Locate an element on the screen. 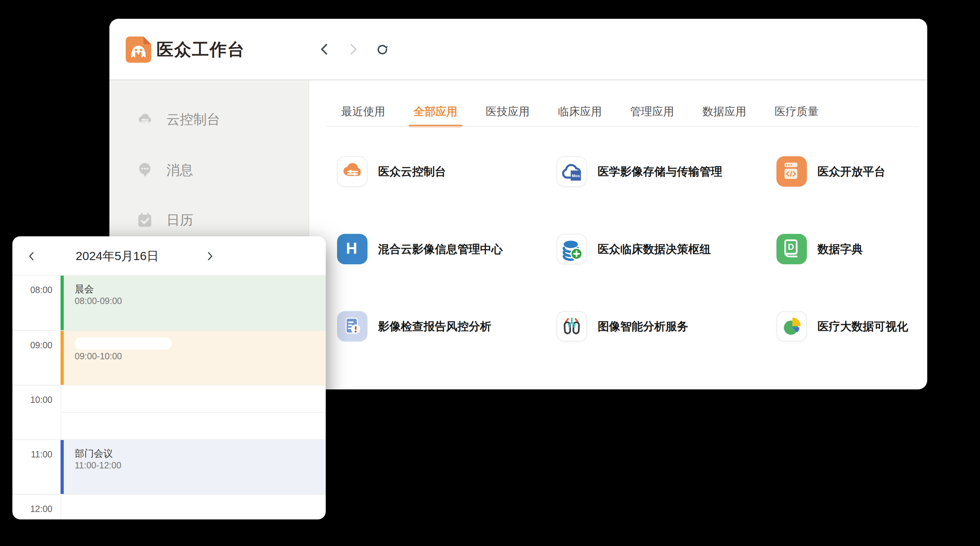  time-label: 08:00 is located at coordinates (33, 290).